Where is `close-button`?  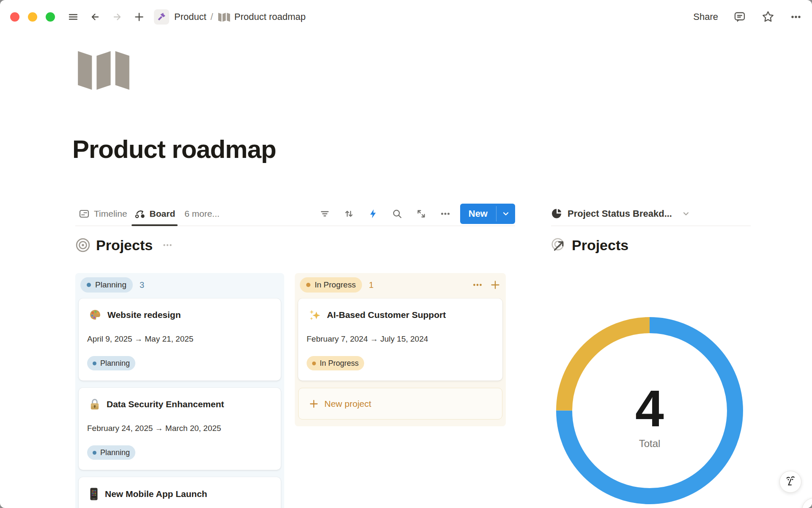 close-button is located at coordinates (15, 17).